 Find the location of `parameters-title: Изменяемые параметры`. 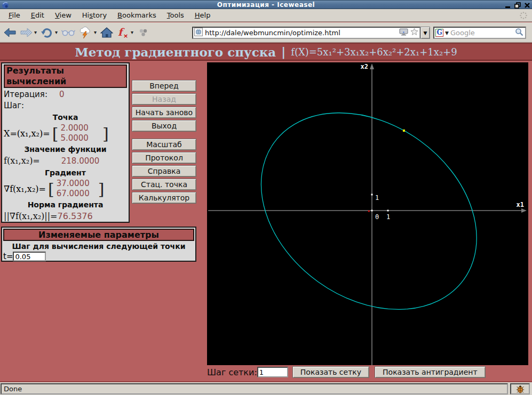

parameters-title: Изменяемые параметры is located at coordinates (99, 235).